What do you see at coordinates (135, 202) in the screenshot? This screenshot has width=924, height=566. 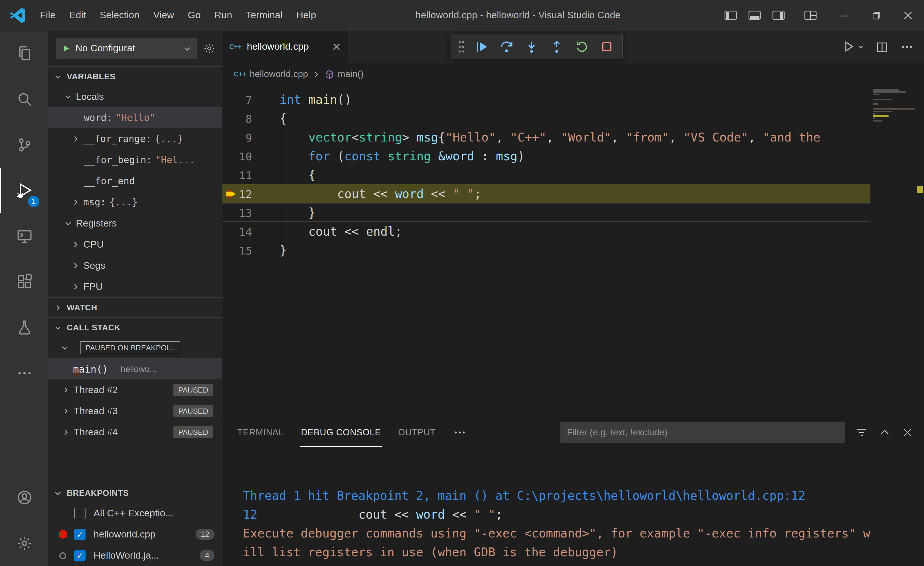 I see `variable-row: msg:{...}` at bounding box center [135, 202].